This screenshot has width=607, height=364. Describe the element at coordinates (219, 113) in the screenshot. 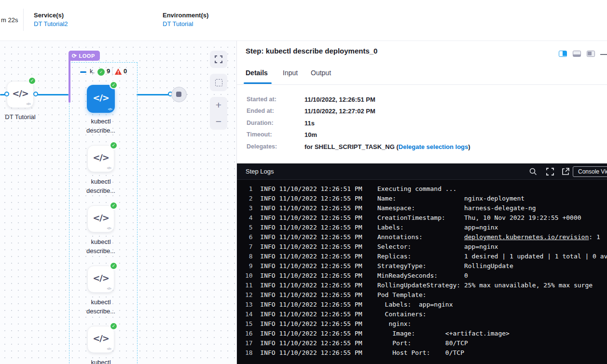

I see `canvas-zoom-controls: + −` at that location.